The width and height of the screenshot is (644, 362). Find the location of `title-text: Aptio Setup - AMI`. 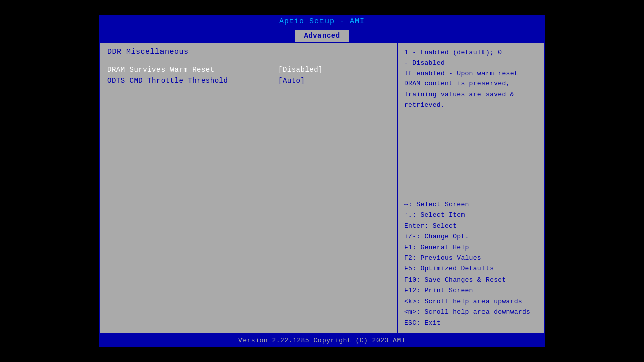

title-text: Aptio Setup - AMI is located at coordinates (322, 21).